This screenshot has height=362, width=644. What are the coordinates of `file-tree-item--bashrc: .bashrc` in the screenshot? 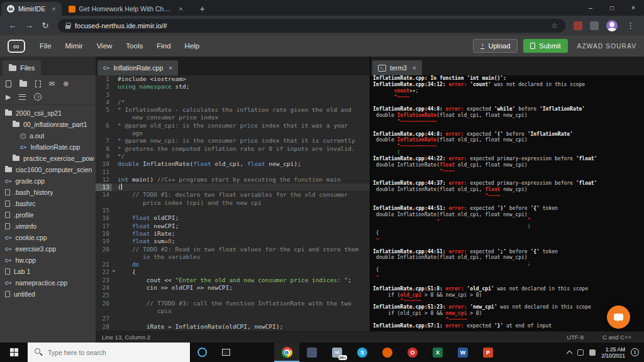 It's located at (48, 204).